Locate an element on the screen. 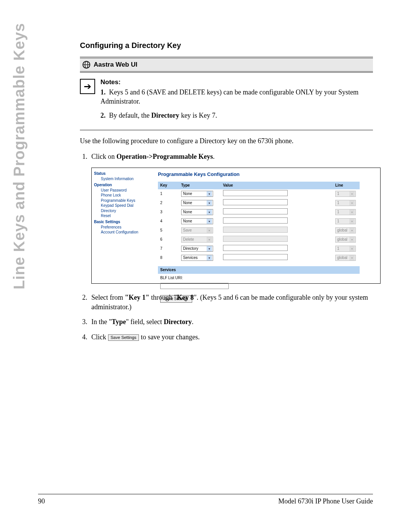 This screenshot has height=532, width=411. th-key: Key is located at coordinates (168, 185).